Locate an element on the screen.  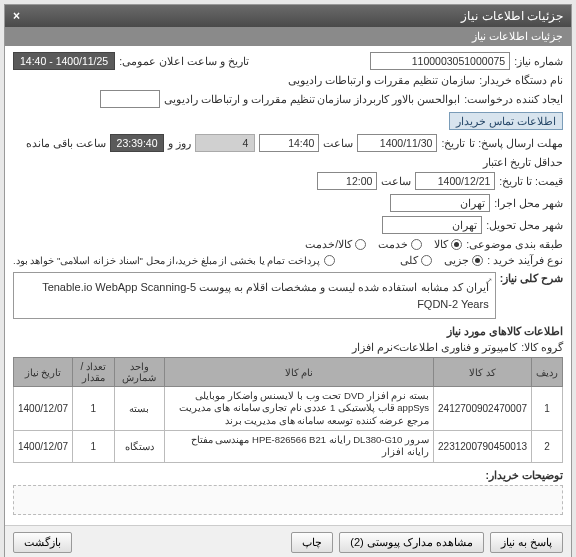
label-goods-group: گروه کالا: is located at coordinates (542, 347).